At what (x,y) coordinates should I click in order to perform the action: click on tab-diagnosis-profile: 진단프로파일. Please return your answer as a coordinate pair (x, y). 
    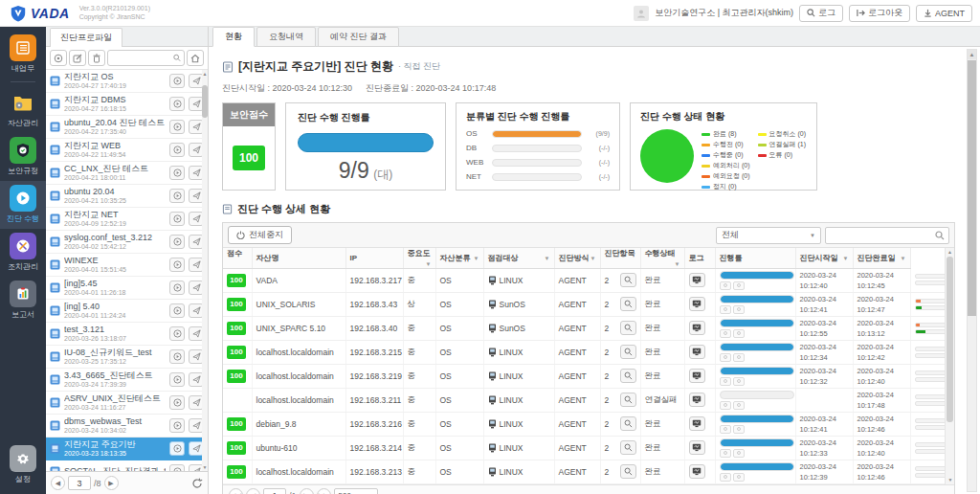
    Looking at the image, I should click on (86, 37).